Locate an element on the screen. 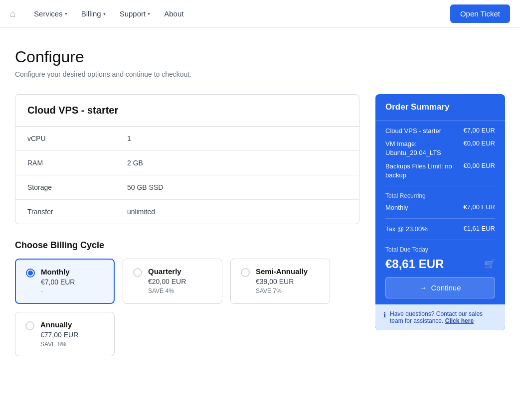  spec-label-transfer: Transfer is located at coordinates (77, 212).